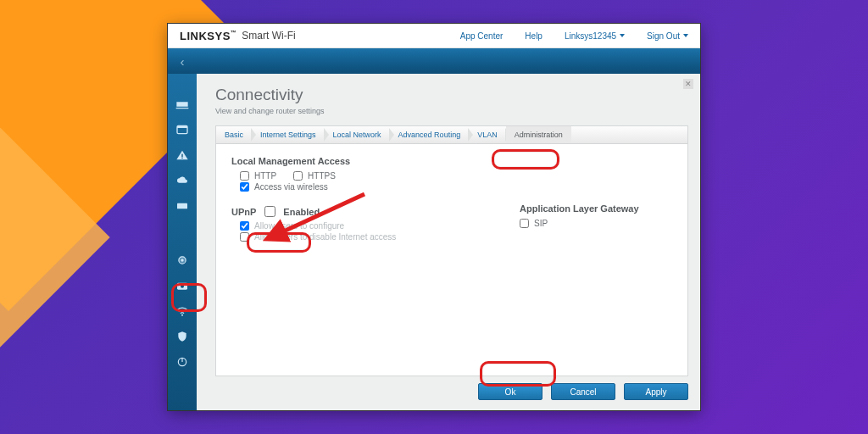 The width and height of the screenshot is (868, 434). What do you see at coordinates (358, 135) in the screenshot?
I see `tab-local-network: Local Network` at bounding box center [358, 135].